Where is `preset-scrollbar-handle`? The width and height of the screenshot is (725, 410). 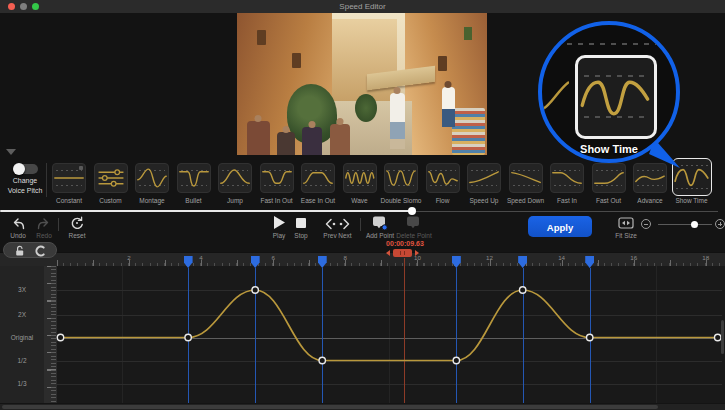
preset-scrollbar-handle is located at coordinates (412, 211).